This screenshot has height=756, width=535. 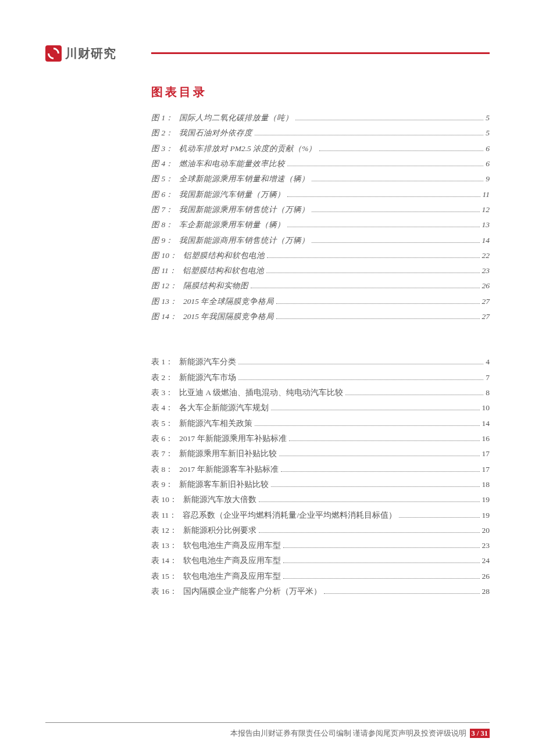 I want to click on brand-logo: 川财研究, so click(x=81, y=53).